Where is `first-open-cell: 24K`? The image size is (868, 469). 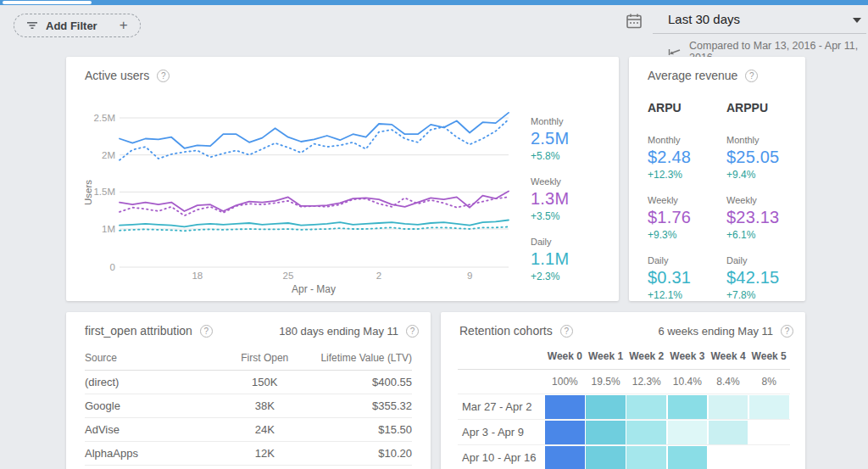 first-open-cell: 24K is located at coordinates (264, 430).